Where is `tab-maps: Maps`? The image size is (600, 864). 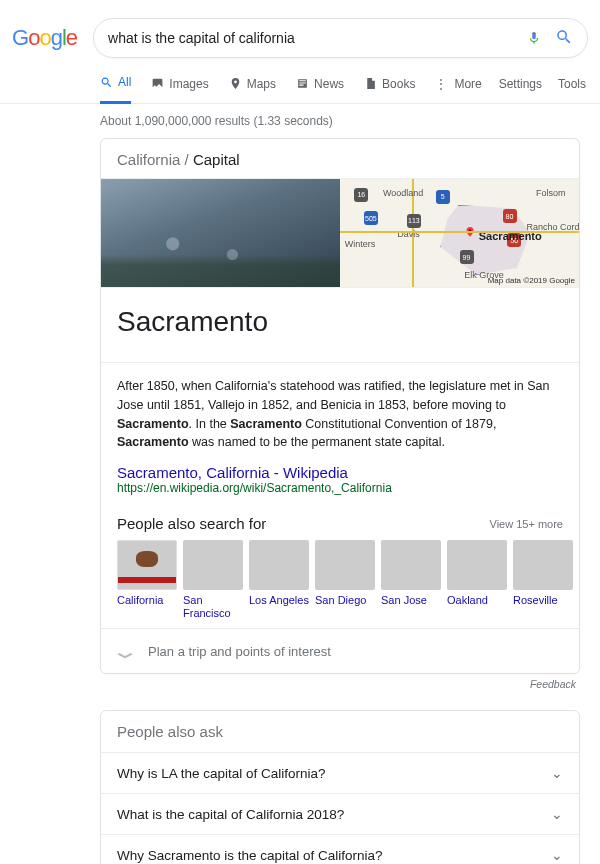
tab-maps: Maps is located at coordinates (252, 84).